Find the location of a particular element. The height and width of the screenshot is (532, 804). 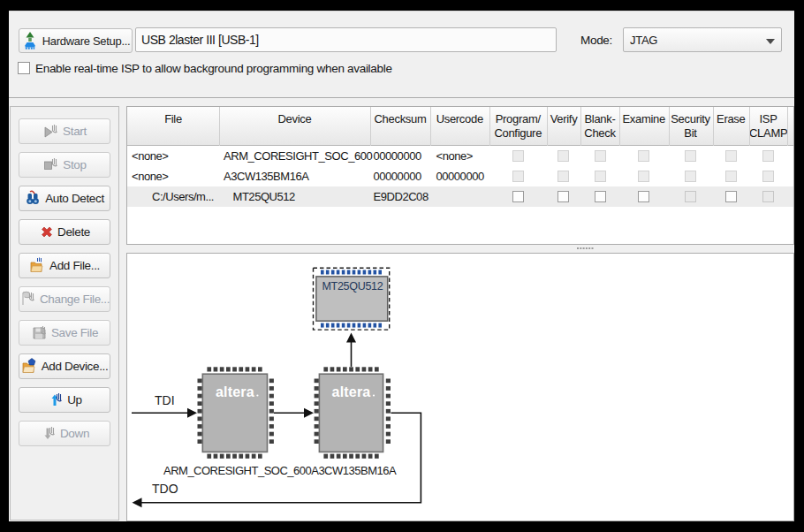

svg-text: MT25QU512 is located at coordinates (353, 286).